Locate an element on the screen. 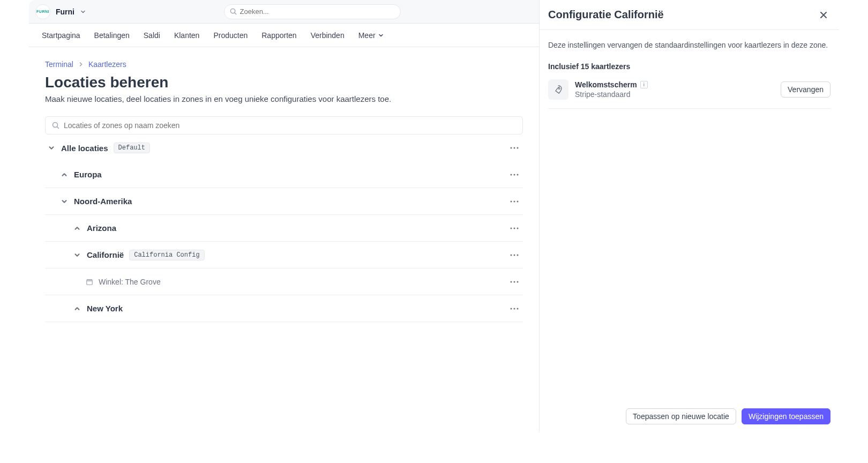  top-bar: FURNI Furni is located at coordinates (284, 12).